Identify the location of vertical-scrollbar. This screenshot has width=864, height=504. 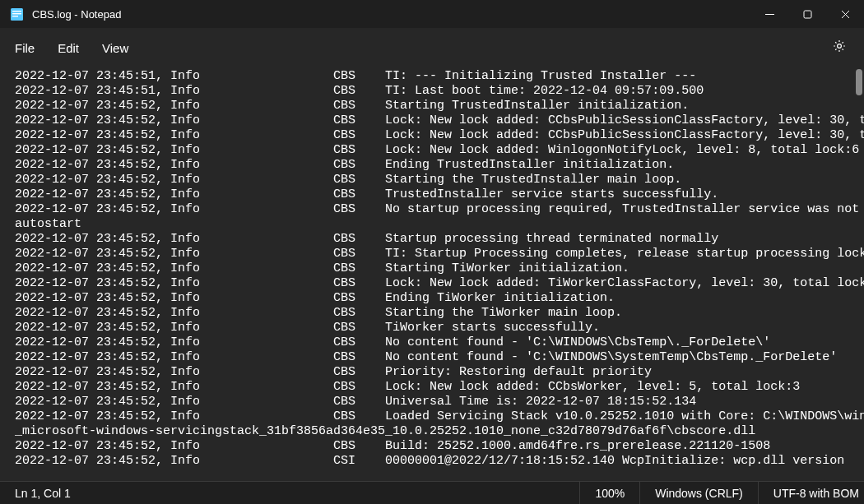
(859, 275).